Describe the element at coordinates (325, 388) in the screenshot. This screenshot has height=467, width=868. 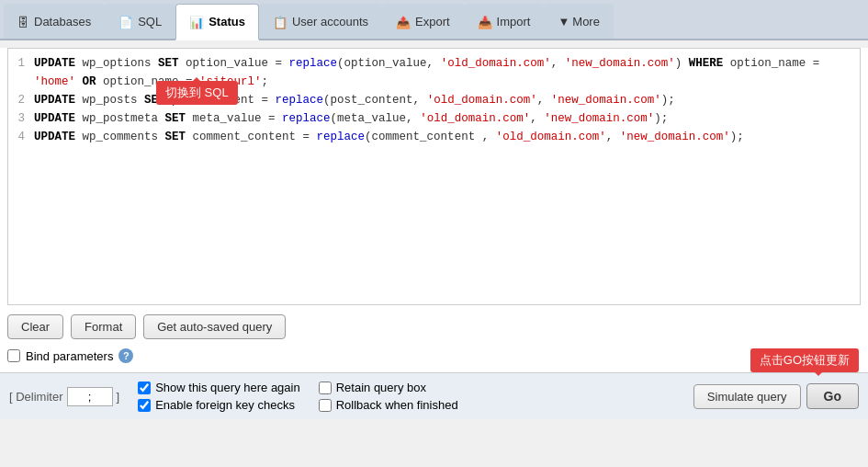
I see `retain-query-checkbox` at that location.